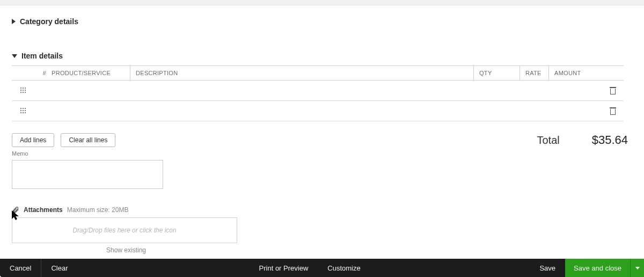  What do you see at coordinates (42, 73) in the screenshot?
I see `col-header-number: #` at bounding box center [42, 73].